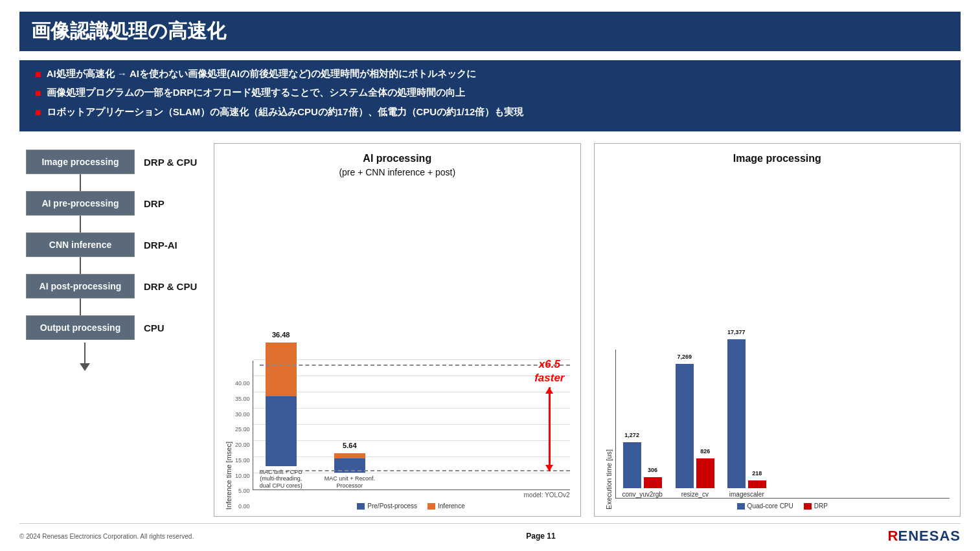 Image resolution: width=980 pixels, height=551 pixels. What do you see at coordinates (113, 330) in the screenshot?
I see `flow-diagram: Image processing DRP & CPU AI pre-proces…` at bounding box center [113, 330].